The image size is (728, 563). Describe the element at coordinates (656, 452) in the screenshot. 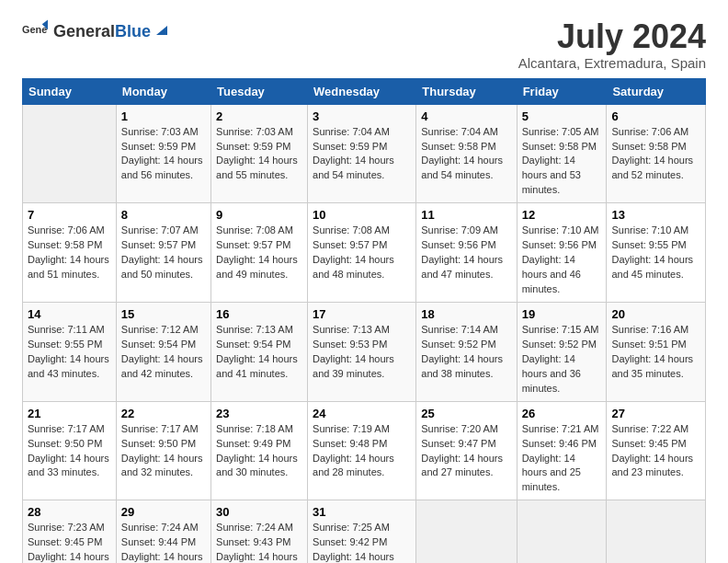

I see `day-info: Sunrise: 7:22 AMSunset: 9:45 PMDaylight:…` at that location.